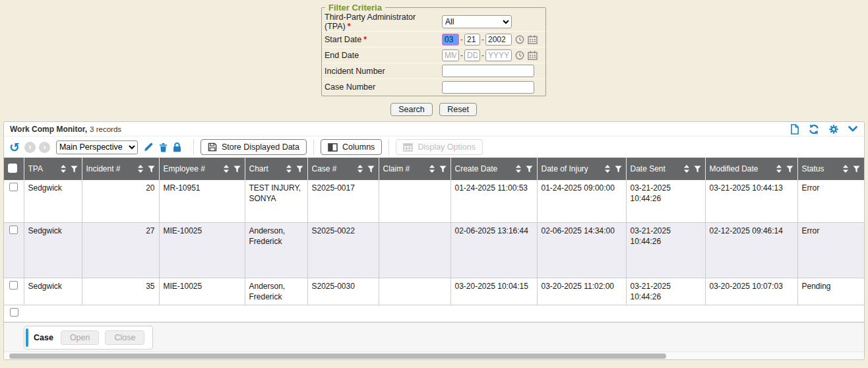 Image resolution: width=868 pixels, height=368 pixels. Describe the element at coordinates (45, 148) in the screenshot. I see `nav-forward-button: ›` at that location.